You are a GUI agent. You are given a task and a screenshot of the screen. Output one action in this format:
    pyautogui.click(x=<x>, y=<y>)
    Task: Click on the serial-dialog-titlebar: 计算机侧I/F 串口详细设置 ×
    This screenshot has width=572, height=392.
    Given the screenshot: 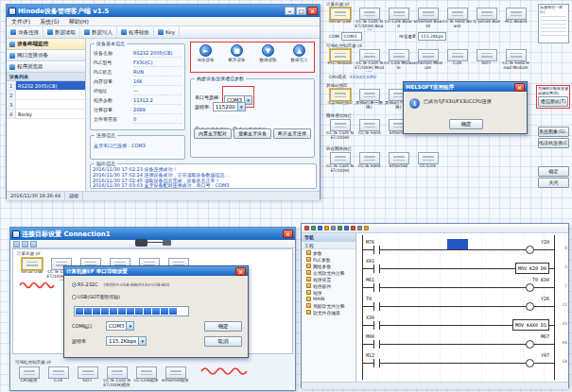 What is the action you would take?
    pyautogui.click(x=156, y=271)
    